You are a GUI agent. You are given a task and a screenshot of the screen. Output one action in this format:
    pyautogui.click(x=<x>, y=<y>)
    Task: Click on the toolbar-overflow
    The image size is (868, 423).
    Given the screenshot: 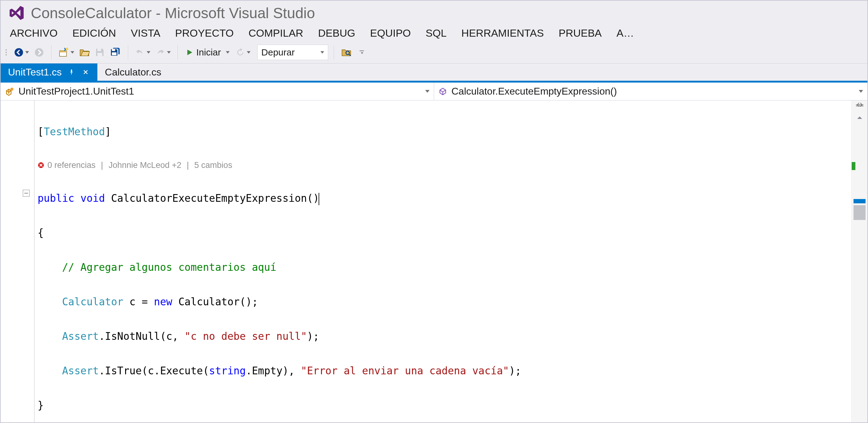 What is the action you would take?
    pyautogui.click(x=362, y=53)
    